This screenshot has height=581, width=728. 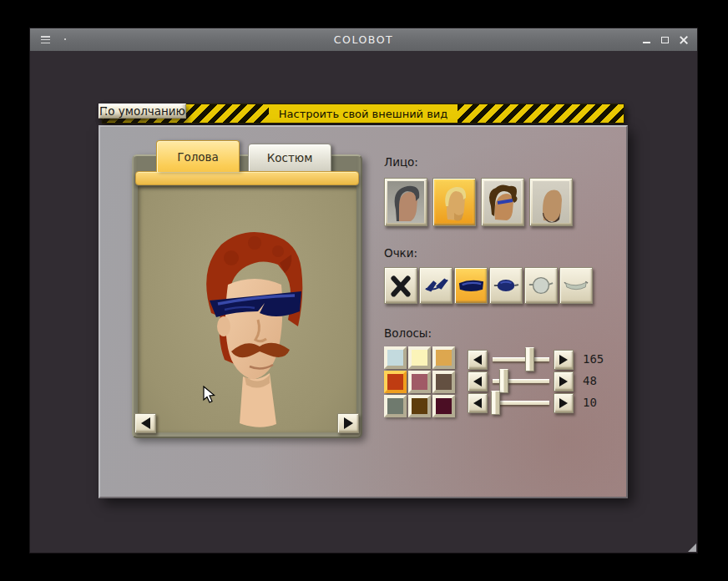 I want to click on tab-suit: Костюм, so click(x=290, y=158).